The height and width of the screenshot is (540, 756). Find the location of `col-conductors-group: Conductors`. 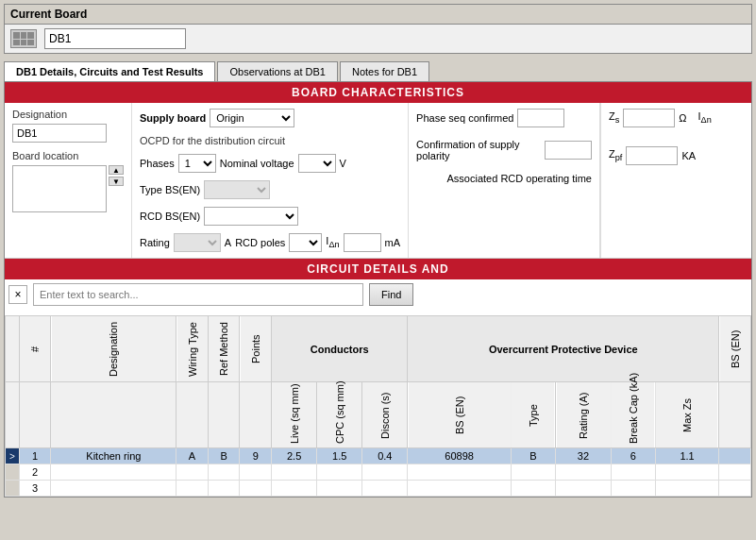

col-conductors-group: Conductors is located at coordinates (340, 349).